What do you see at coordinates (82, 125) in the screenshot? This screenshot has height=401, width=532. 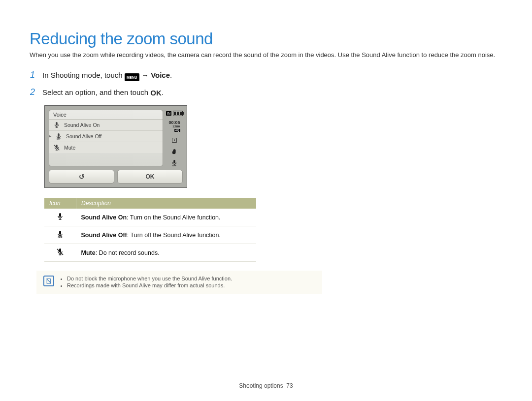 I see `voice-option-label: Sound Alive On` at bounding box center [82, 125].